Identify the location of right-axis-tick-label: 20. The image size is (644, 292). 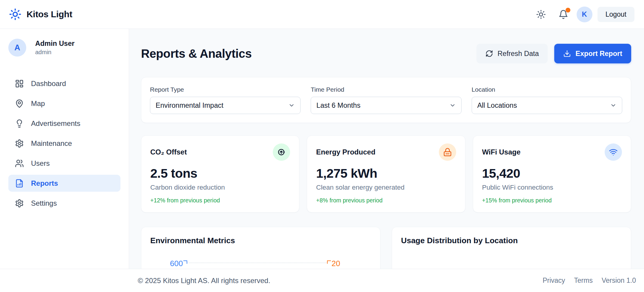
(336, 264).